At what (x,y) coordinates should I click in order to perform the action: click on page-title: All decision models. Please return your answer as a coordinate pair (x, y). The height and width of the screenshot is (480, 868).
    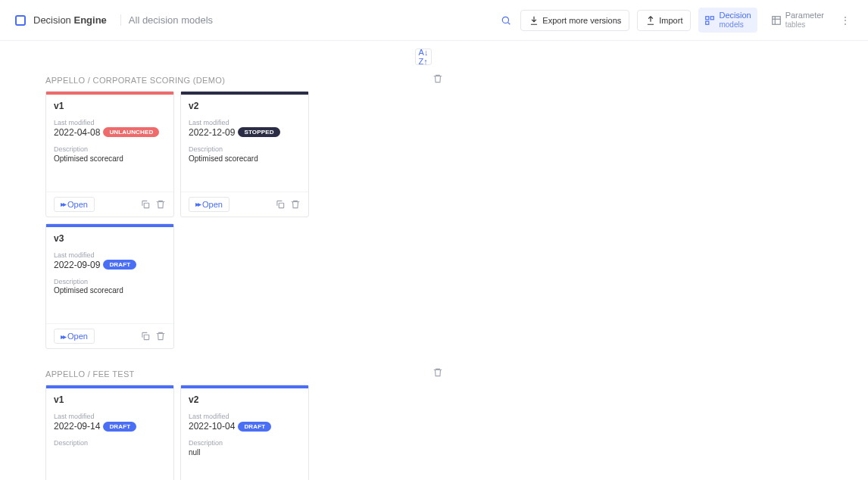
    Looking at the image, I should click on (167, 20).